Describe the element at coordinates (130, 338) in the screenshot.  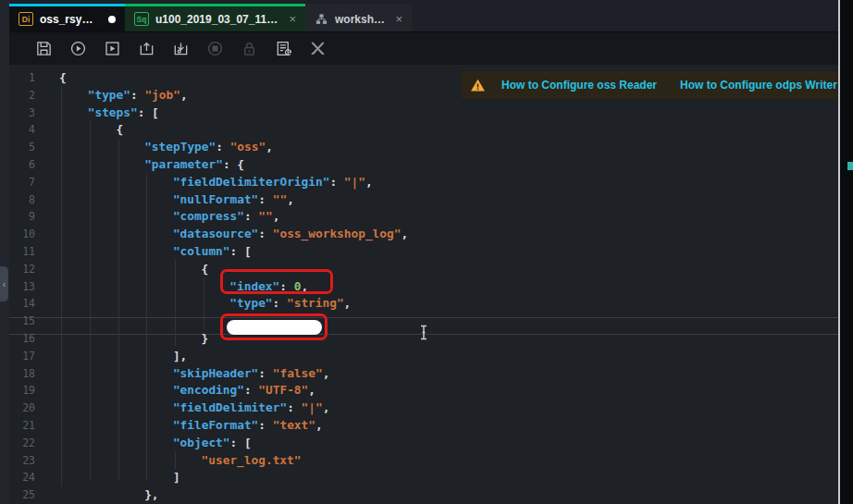
I see `code-text: }` at that location.